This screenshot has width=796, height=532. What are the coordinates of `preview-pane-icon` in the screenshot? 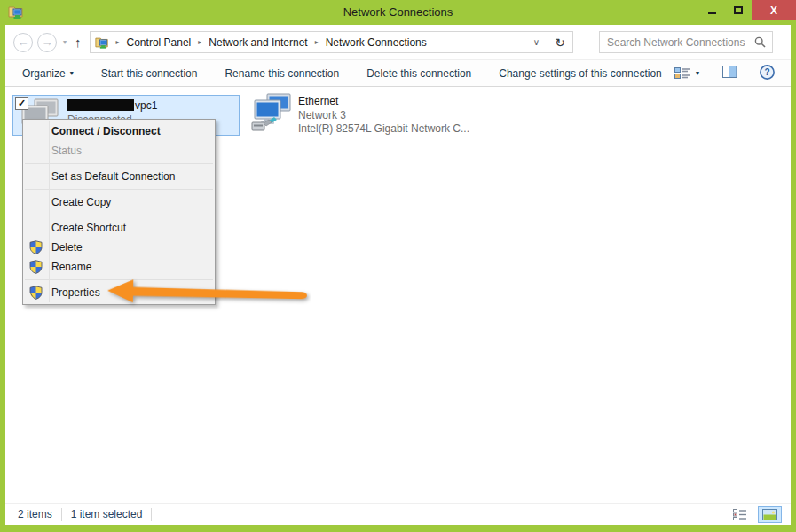 It's located at (729, 72).